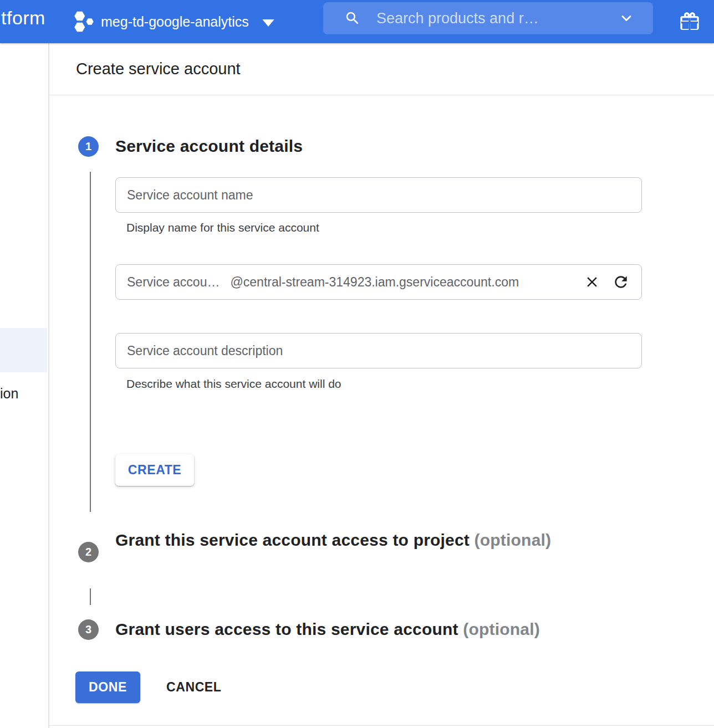  I want to click on step-3-title-text: Grant users access to this service accou…, so click(287, 629).